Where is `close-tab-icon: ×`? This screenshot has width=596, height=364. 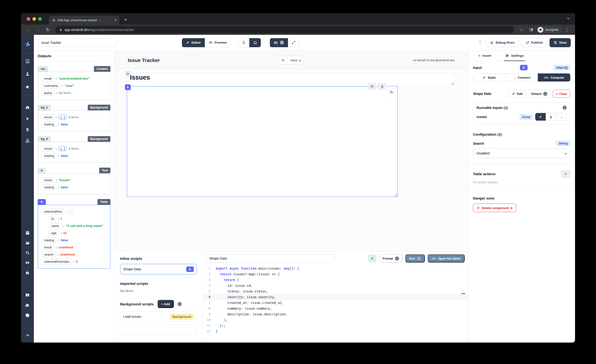
close-tab-icon: × is located at coordinates (116, 20).